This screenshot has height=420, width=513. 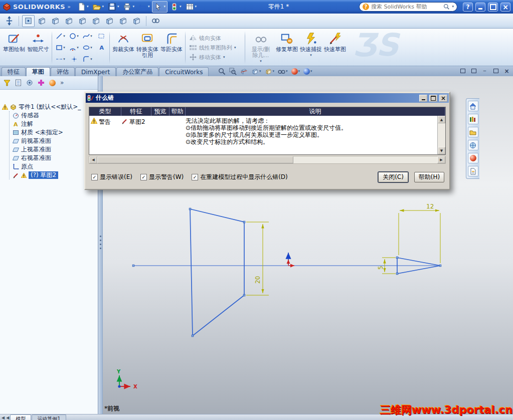 I want to click on close-dialog-button: 关闭(C), so click(x=393, y=177).